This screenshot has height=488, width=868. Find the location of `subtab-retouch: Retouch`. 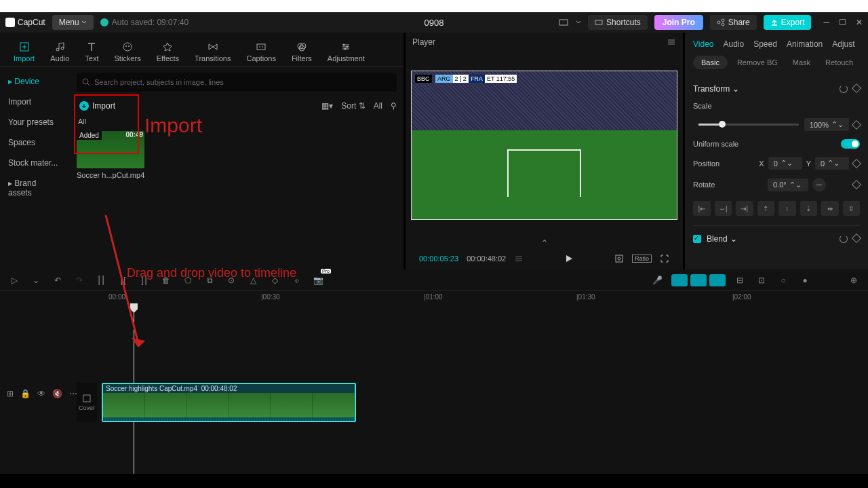

subtab-retouch: Retouch is located at coordinates (840, 62).